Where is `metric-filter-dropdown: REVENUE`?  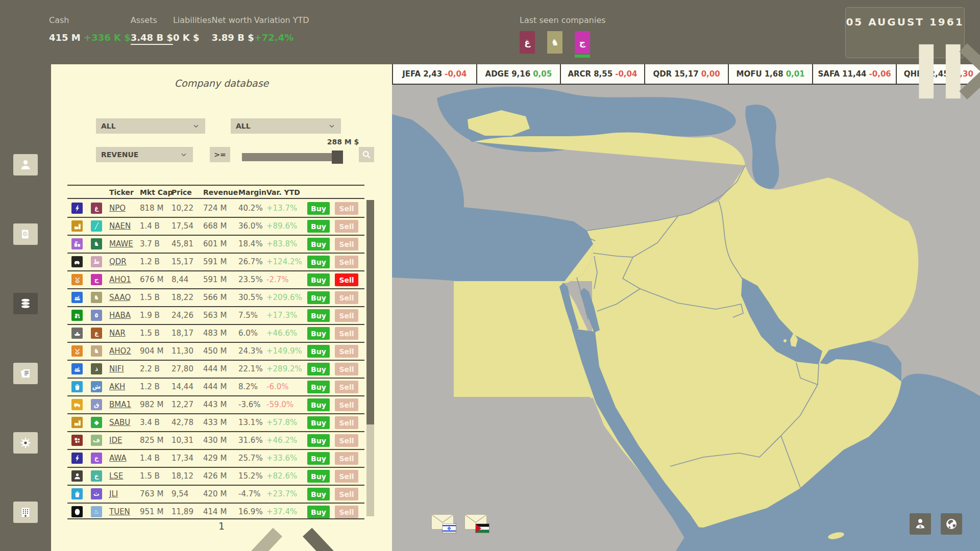 metric-filter-dropdown: REVENUE is located at coordinates (144, 155).